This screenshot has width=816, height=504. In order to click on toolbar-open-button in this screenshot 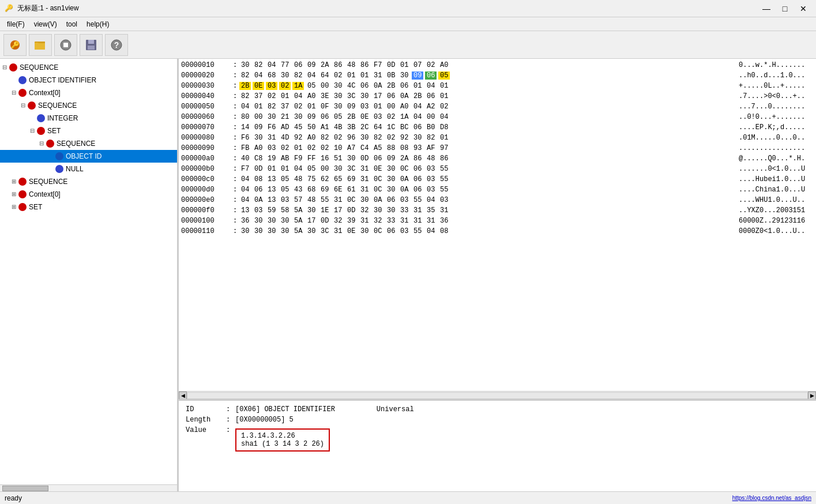, I will do `click(40, 45)`.